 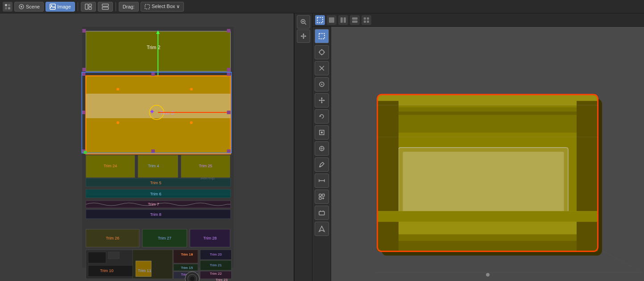 What do you see at coordinates (322, 165) in the screenshot?
I see `annotate-button` at bounding box center [322, 165].